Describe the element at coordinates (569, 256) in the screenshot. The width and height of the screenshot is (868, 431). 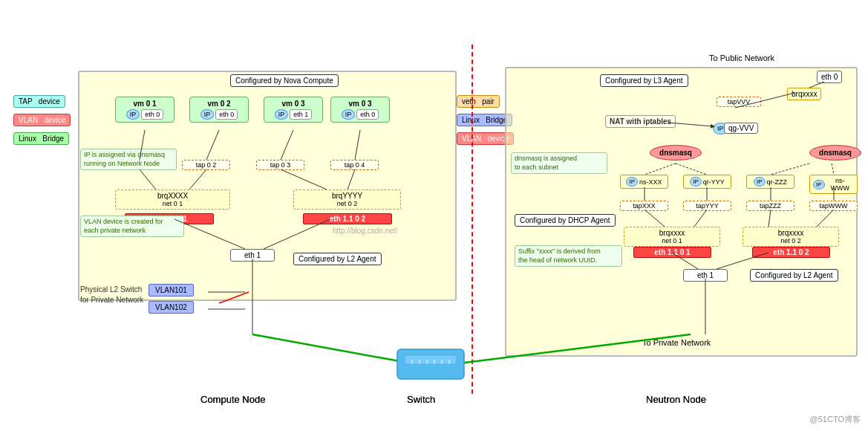
I see `annot-suffix: Suffix "xxxx" is derived fromthe head of…` at that location.